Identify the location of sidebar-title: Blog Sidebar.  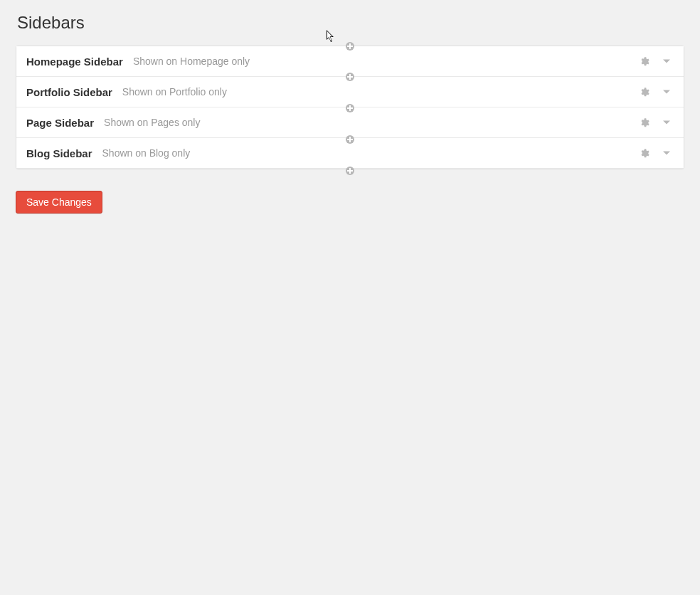
(60, 154).